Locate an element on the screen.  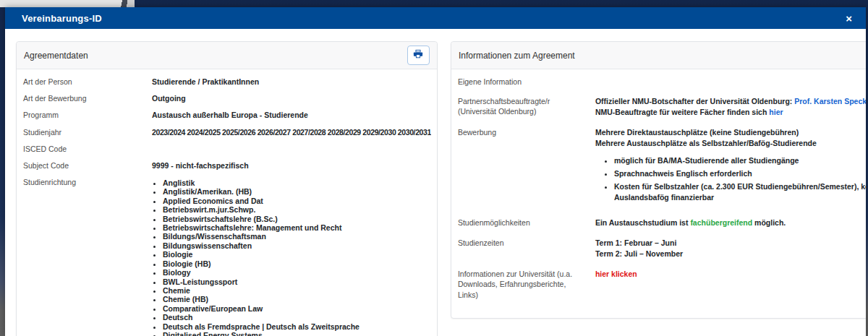
hier-klicken-link: hier klicken is located at coordinates (616, 274).